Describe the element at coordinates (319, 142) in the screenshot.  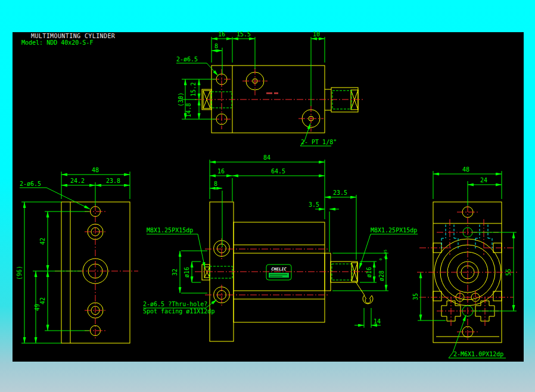
I see `label-ports: 2- PT 1/8"` at that location.